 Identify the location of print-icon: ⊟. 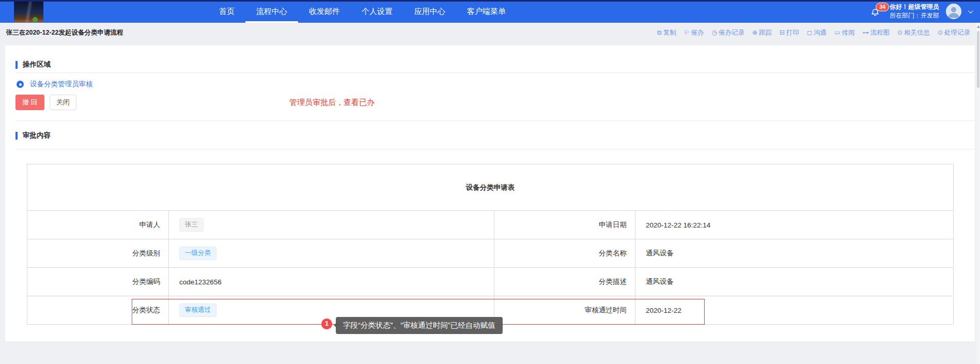
(782, 33).